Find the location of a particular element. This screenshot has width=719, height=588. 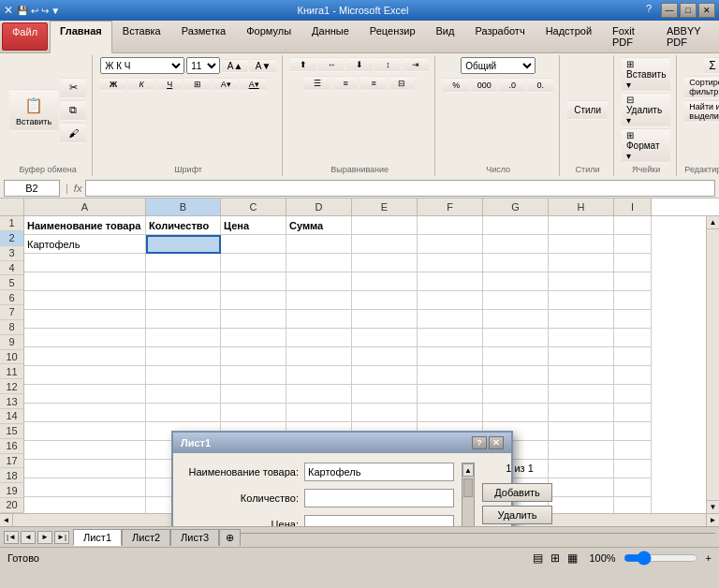

cell-i11 is located at coordinates (633, 413).